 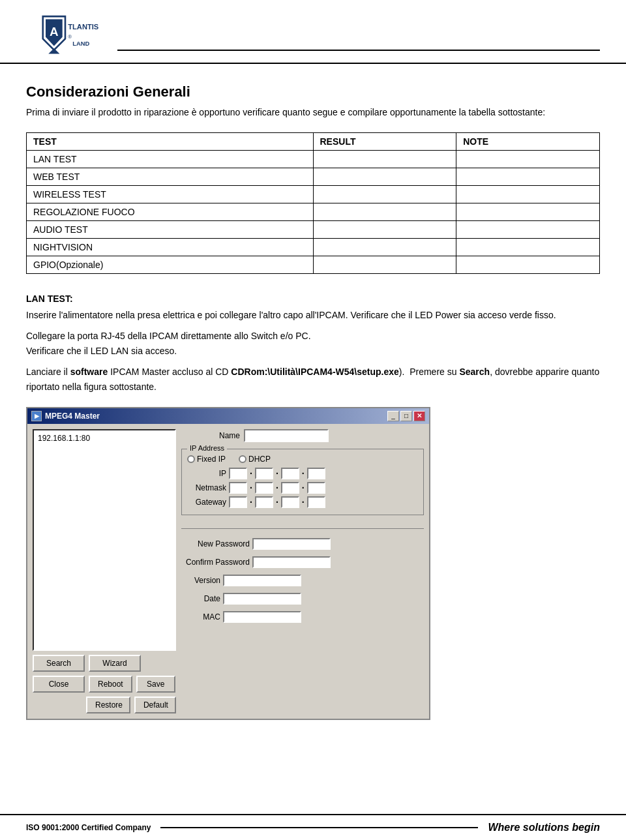 What do you see at coordinates (277, 473) in the screenshot?
I see `ip-dot2: ·` at bounding box center [277, 473].